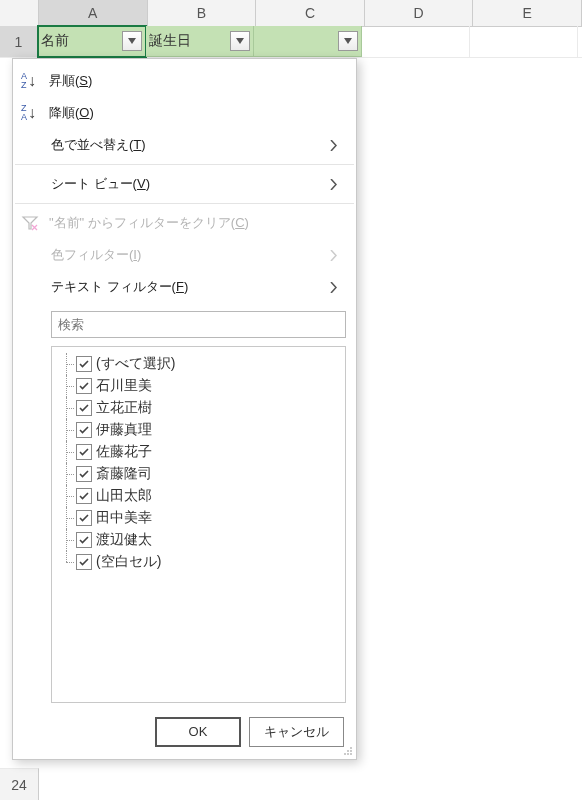 The width and height of the screenshot is (582, 800). What do you see at coordinates (124, 540) in the screenshot?
I see `filter-value-label: 渡辺健太` at bounding box center [124, 540].